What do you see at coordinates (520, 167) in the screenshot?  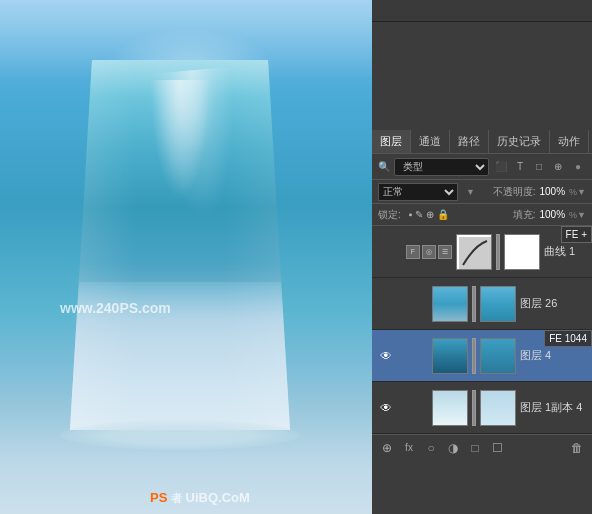 I see `type-filter-icon: T` at bounding box center [520, 167].